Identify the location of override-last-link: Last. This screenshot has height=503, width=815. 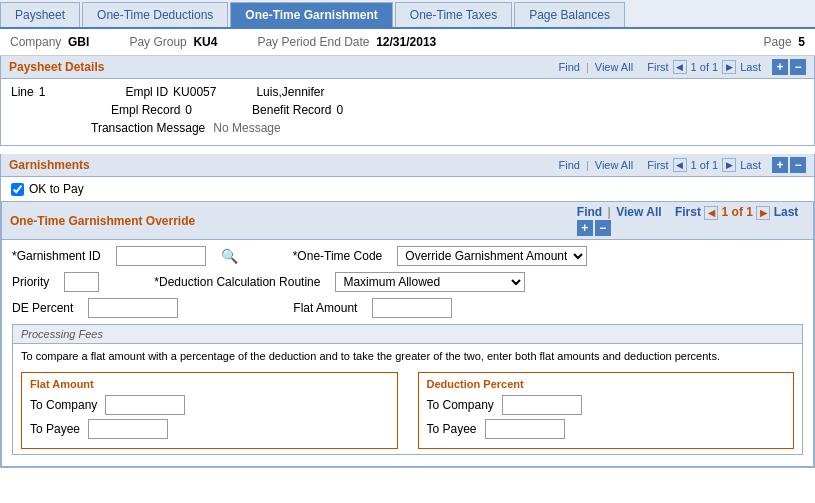
(786, 212).